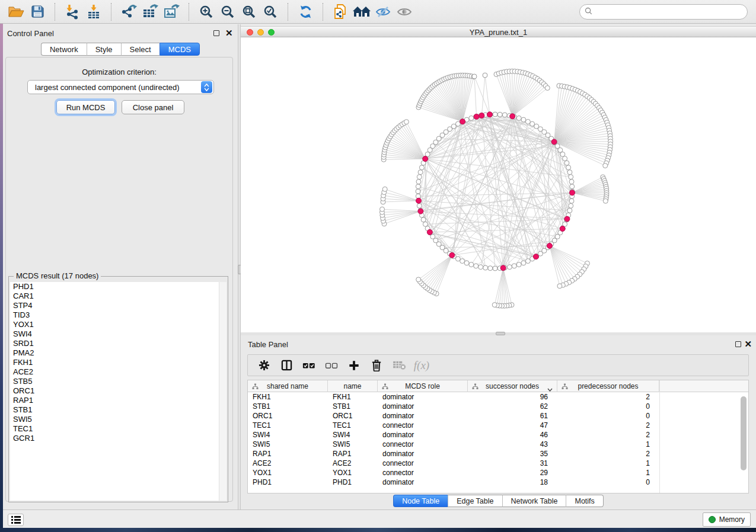 This screenshot has width=756, height=532. Describe the element at coordinates (353, 444) in the screenshot. I see `table-cell: SWI5` at that location.